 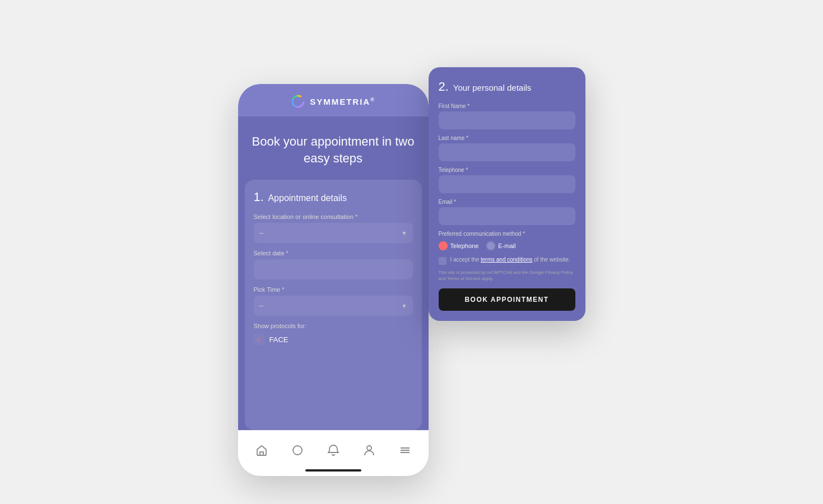 What do you see at coordinates (333, 470) in the screenshot?
I see `home-indicator` at bounding box center [333, 470].